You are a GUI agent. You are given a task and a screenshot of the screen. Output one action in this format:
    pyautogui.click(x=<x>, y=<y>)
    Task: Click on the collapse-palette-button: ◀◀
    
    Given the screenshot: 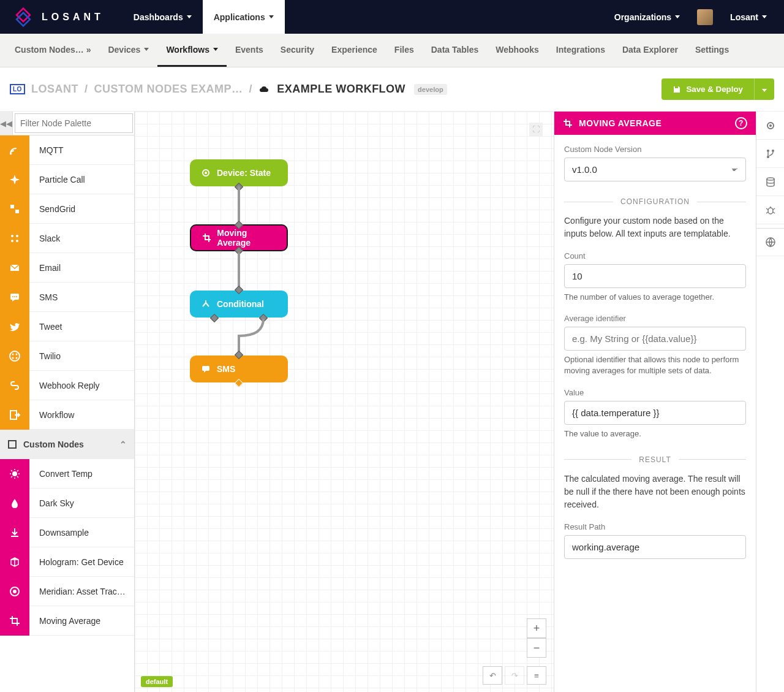 What is the action you would take?
    pyautogui.click(x=6, y=123)
    